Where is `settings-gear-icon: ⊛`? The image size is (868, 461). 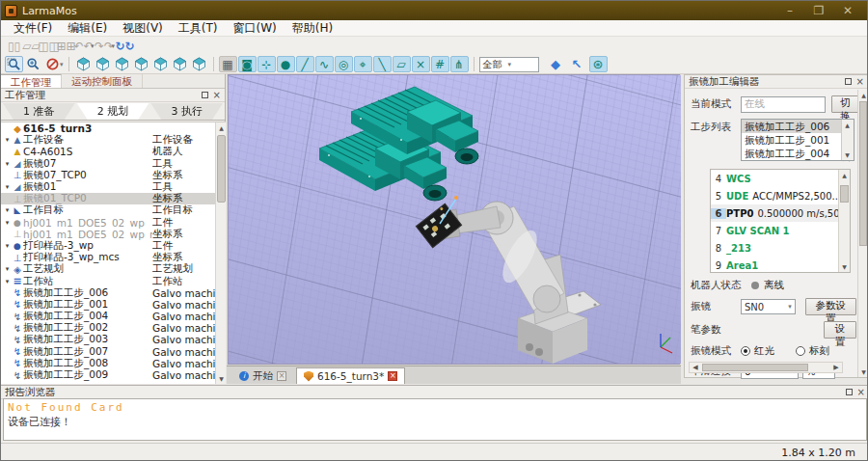
settings-gear-icon: ⊛ is located at coordinates (598, 64).